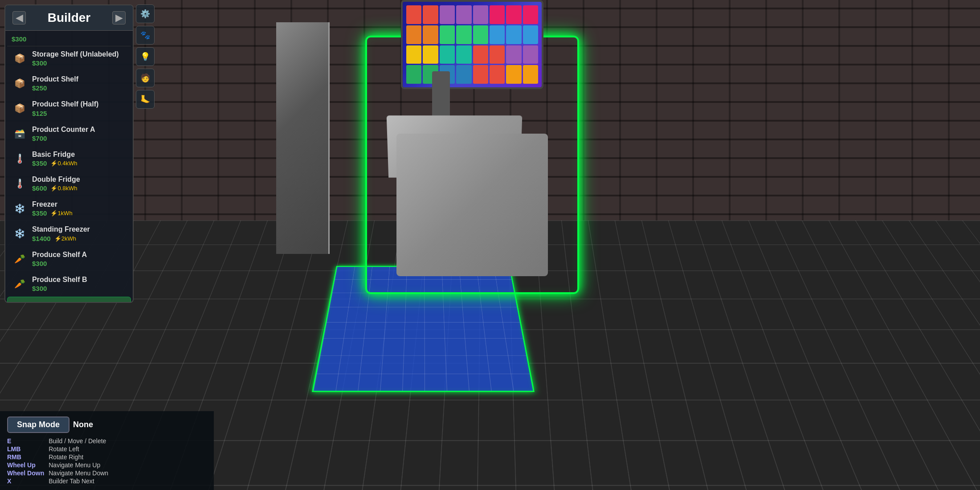  I want to click on item-icon-product-counter-a: 🗃️, so click(20, 134).